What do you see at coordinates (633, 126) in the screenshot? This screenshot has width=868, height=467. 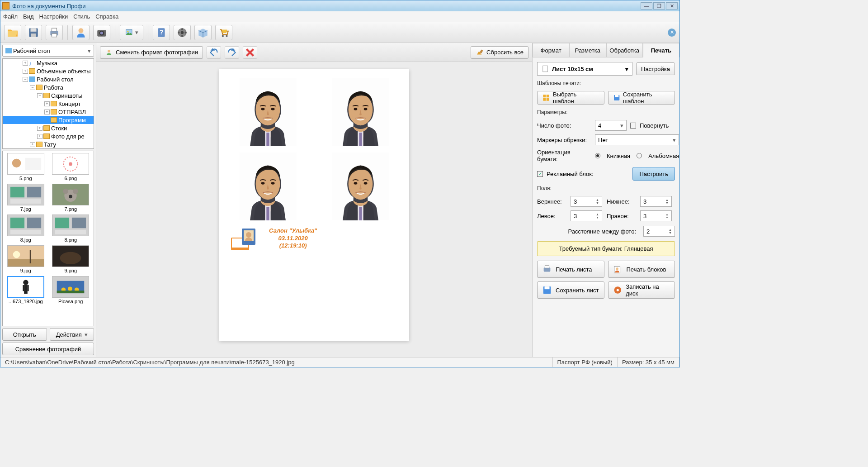 I see `rotate-checkbox` at bounding box center [633, 126].